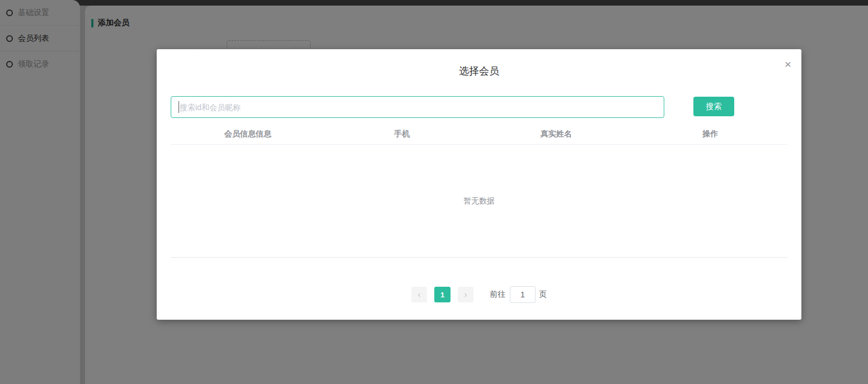 Image resolution: width=868 pixels, height=384 pixels. Describe the element at coordinates (417, 107) in the screenshot. I see `search-input` at that location.